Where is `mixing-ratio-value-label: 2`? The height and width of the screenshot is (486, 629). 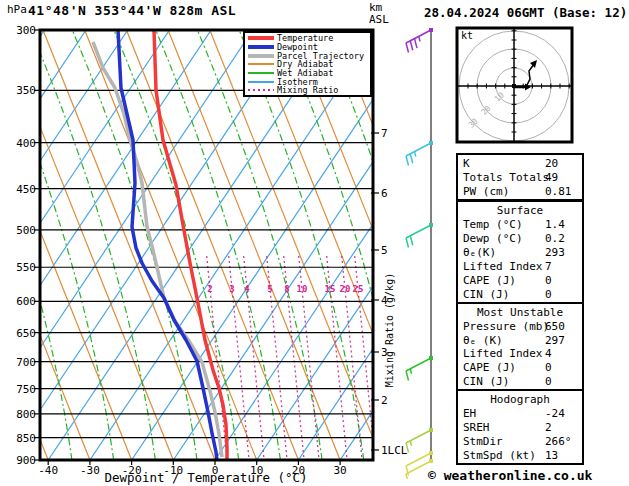 mixing-ratio-value-label: 2 is located at coordinates (210, 289).